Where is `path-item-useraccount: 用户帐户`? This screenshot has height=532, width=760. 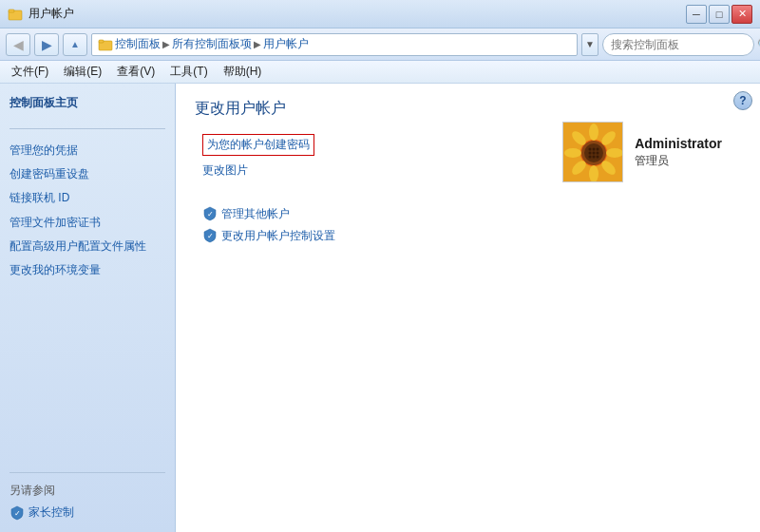
path-item-useraccount: 用户帐户 is located at coordinates (286, 44).